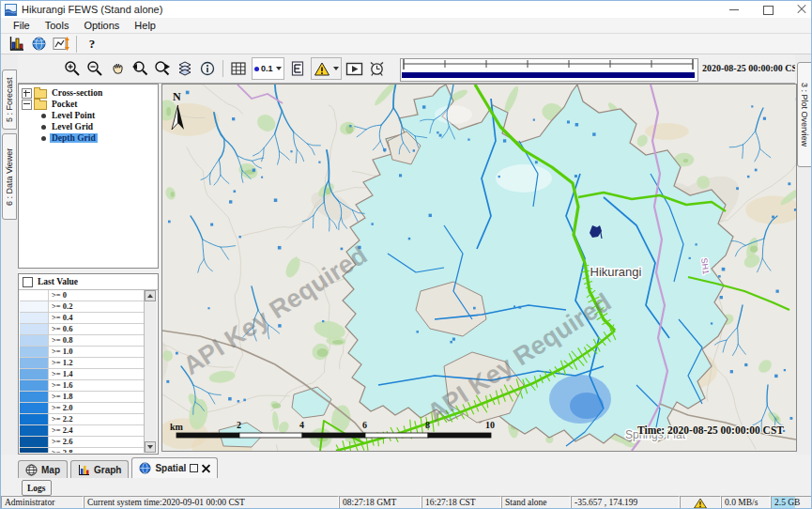  What do you see at coordinates (97, 441) in the screenshot?
I see `legend-label: >= 2.6` at bounding box center [97, 441].